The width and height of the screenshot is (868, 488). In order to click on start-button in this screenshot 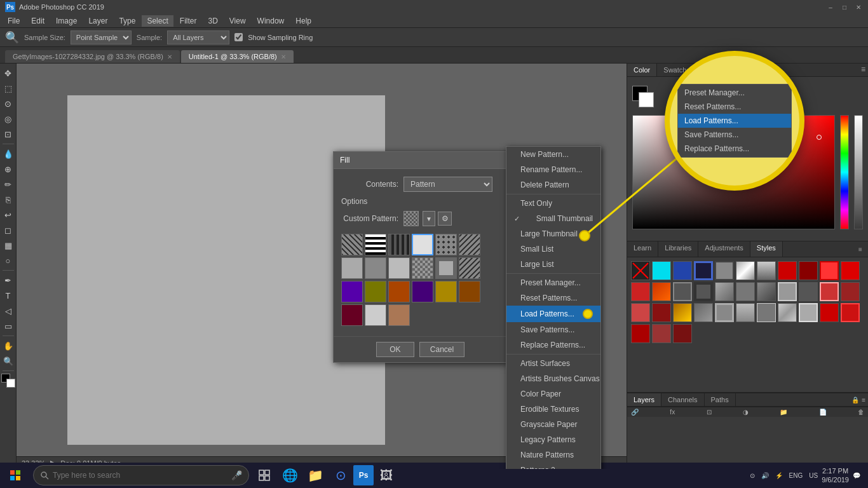, I will do `click(15, 475)`.